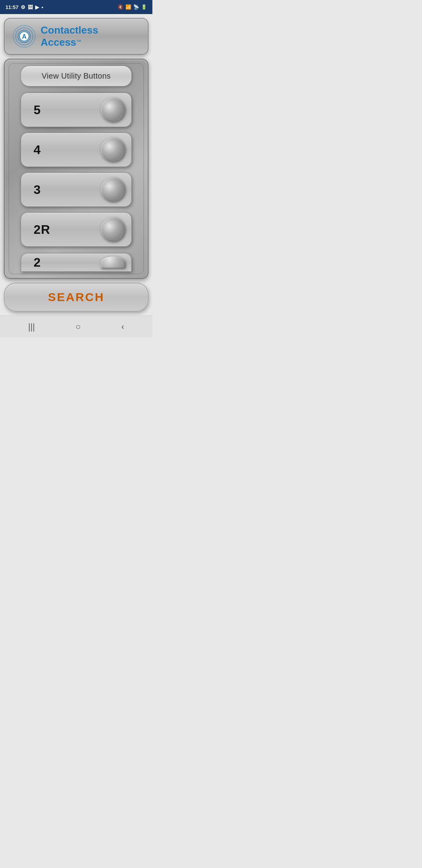 The width and height of the screenshot is (422, 868). What do you see at coordinates (24, 36) in the screenshot?
I see `logo-icon: A` at bounding box center [24, 36].